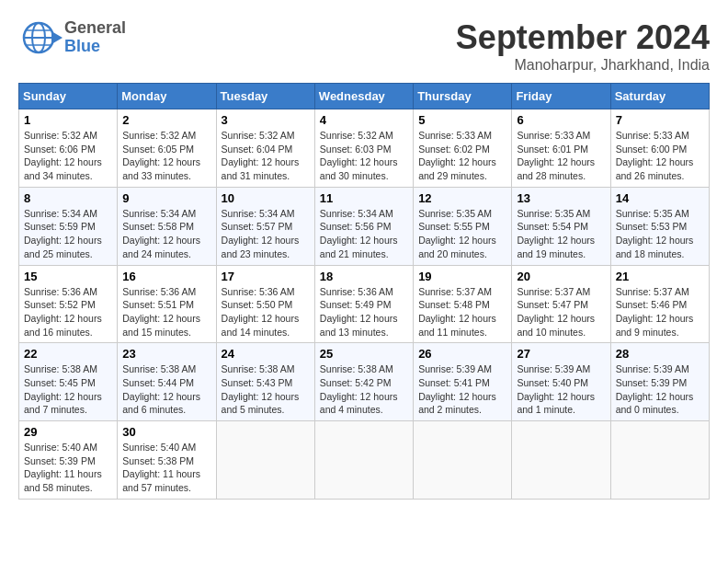 Image resolution: width=728 pixels, height=563 pixels. I want to click on title-block: September 2024 Manoharpur, Jharkhand, In…, so click(583, 46).